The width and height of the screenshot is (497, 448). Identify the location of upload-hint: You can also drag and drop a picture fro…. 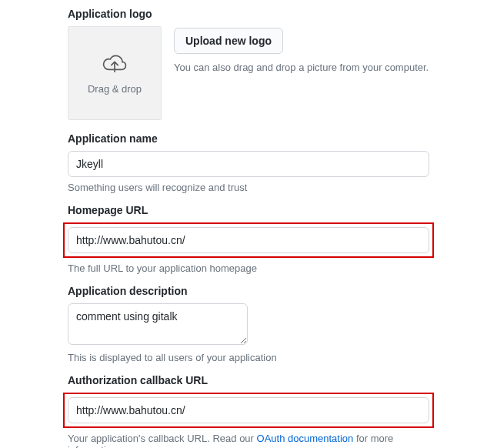
(302, 68).